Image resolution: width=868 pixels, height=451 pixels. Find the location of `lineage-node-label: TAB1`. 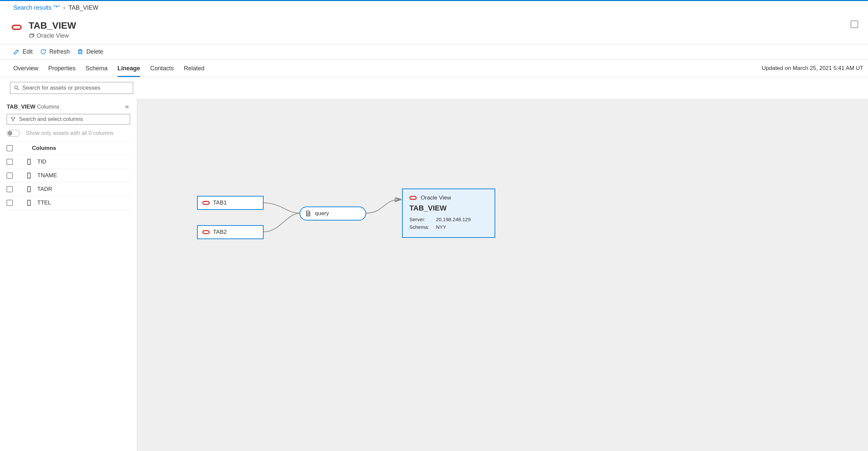

lineage-node-label: TAB1 is located at coordinates (220, 203).